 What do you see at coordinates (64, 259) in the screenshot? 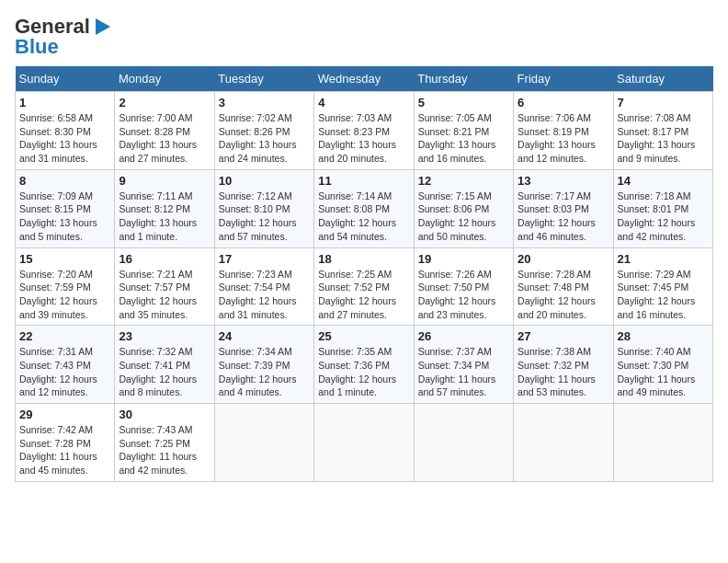
I see `day-number: 15` at bounding box center [64, 259].